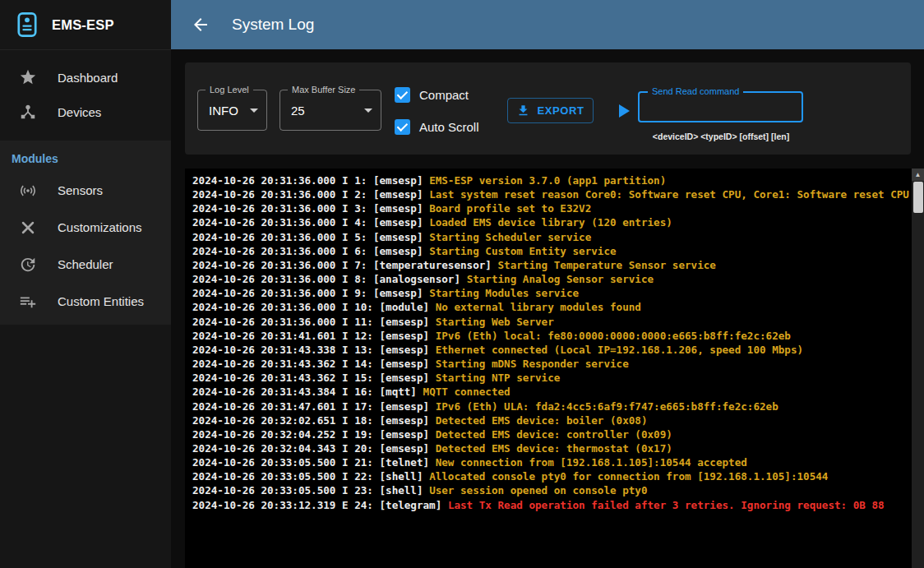 The width and height of the screenshot is (924, 568). I want to click on log-line-meta: 2024-10-26 20:33:05.500 I 23: [shell], so click(311, 490).